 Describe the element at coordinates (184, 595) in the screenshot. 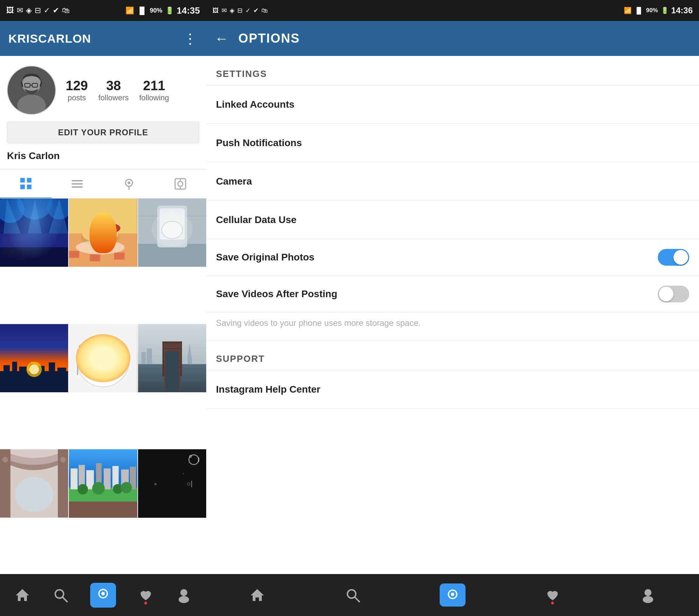

I see `nav-profile` at that location.